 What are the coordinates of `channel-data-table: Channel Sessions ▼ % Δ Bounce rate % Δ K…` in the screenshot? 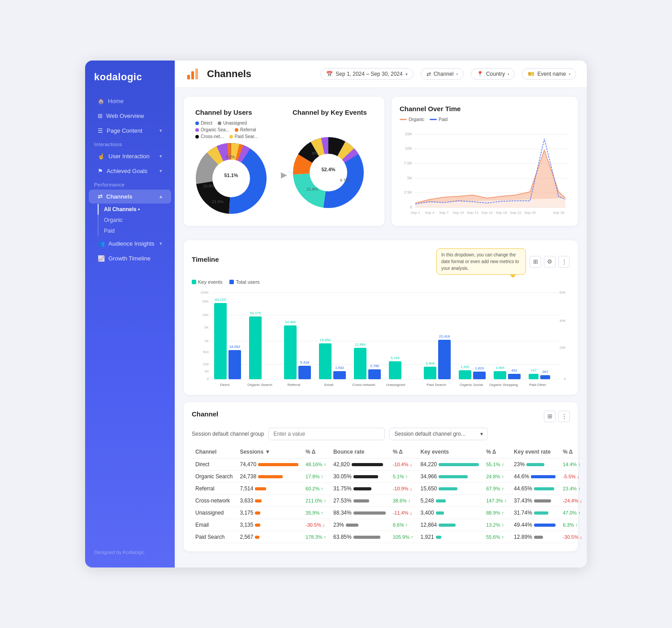 It's located at (389, 494).